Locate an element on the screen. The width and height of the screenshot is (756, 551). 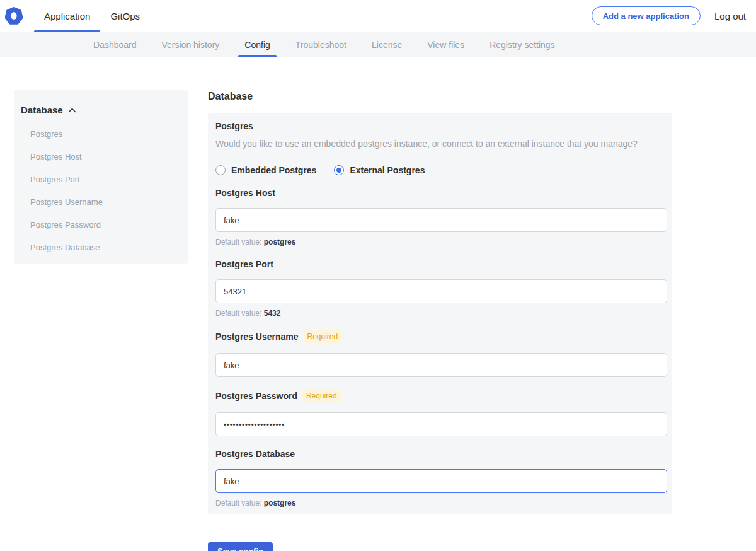
postgres-password-input is located at coordinates (441, 424).